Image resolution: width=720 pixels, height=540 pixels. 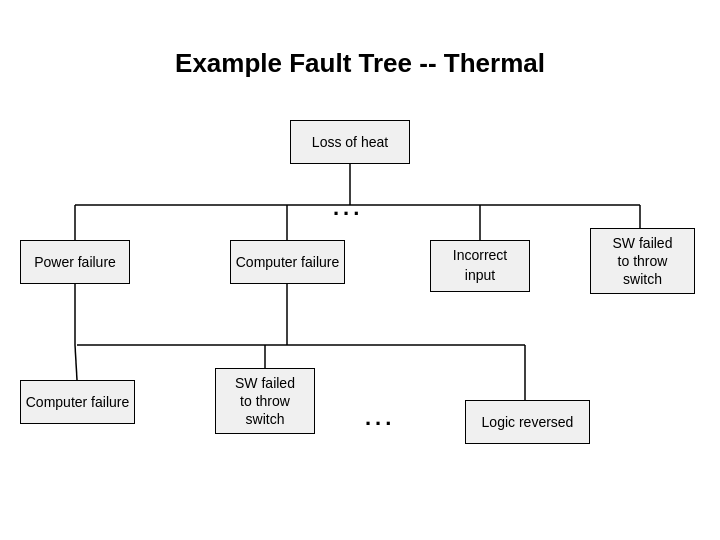 I want to click on dots-top: ..., so click(x=348, y=208).